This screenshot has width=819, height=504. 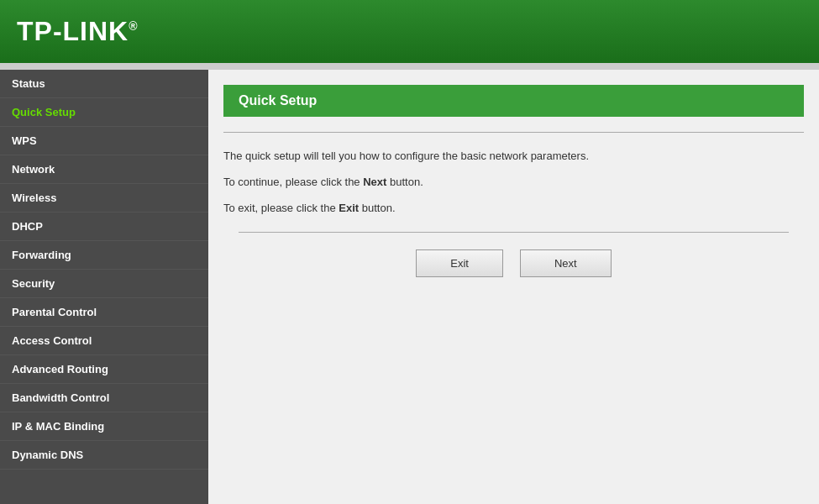 I want to click on next-bold: Next, so click(x=375, y=181).